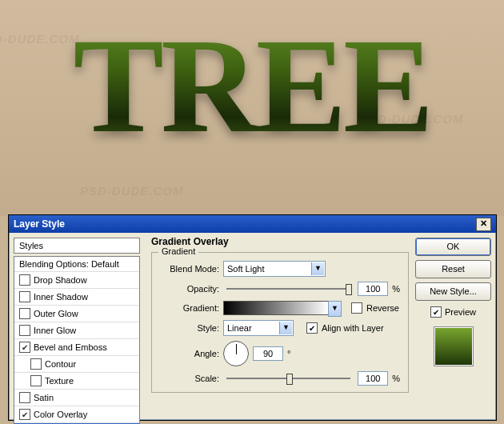  What do you see at coordinates (77, 280) in the screenshot?
I see `effect-item-drop-shadow: Drop Shadow` at bounding box center [77, 280].